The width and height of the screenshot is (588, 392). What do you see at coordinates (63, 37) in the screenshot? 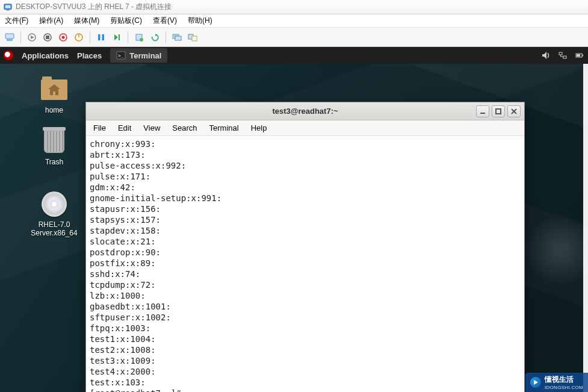
I see `shutdown-button` at bounding box center [63, 37].